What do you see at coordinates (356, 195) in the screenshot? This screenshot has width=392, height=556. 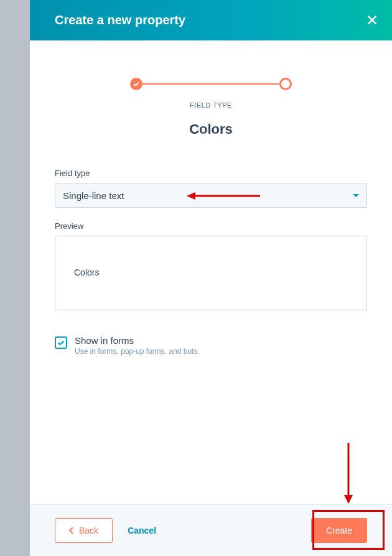 I see `chevron-down-icon` at bounding box center [356, 195].